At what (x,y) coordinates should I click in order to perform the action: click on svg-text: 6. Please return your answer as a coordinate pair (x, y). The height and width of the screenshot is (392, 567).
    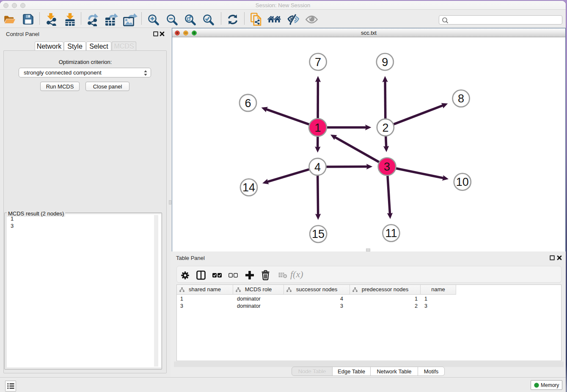
    Looking at the image, I should click on (248, 103).